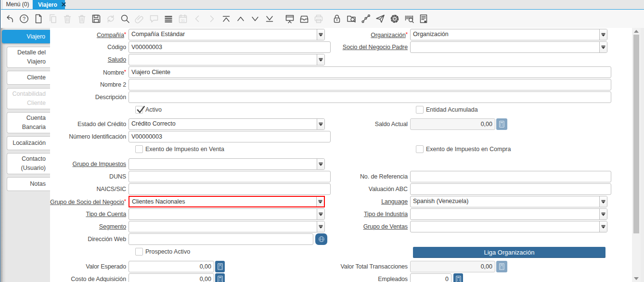 Image resolution: width=644 pixels, height=282 pixels. What do you see at coordinates (139, 110) in the screenshot?
I see `active-checkbox` at bounding box center [139, 110].